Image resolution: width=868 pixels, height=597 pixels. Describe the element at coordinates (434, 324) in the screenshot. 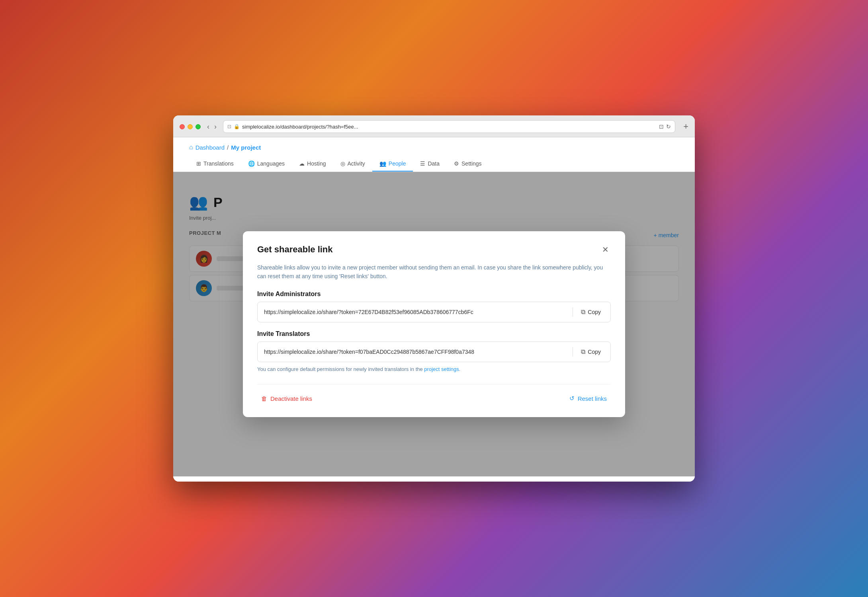

I see `shareable-link-modal: Get shareable link ✕ Shareable links all…` at that location.